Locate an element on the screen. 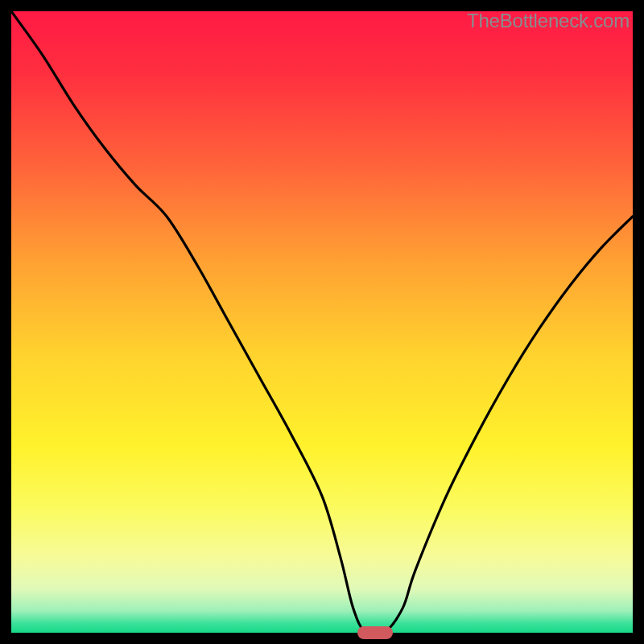  optimal-marker is located at coordinates (375, 633).